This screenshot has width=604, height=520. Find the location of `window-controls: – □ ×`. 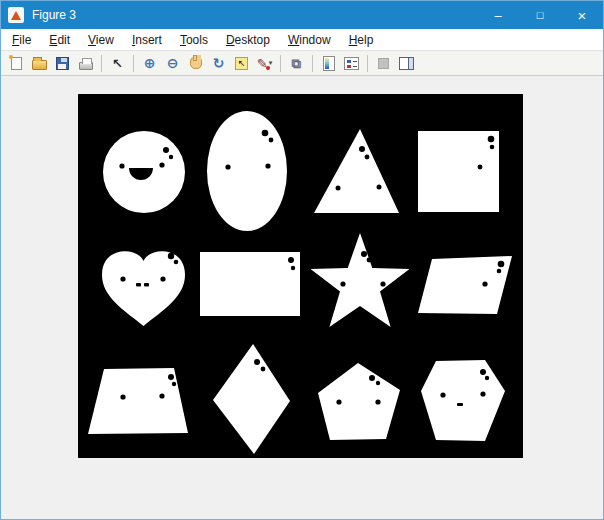

window-controls: – □ × is located at coordinates (540, 15).